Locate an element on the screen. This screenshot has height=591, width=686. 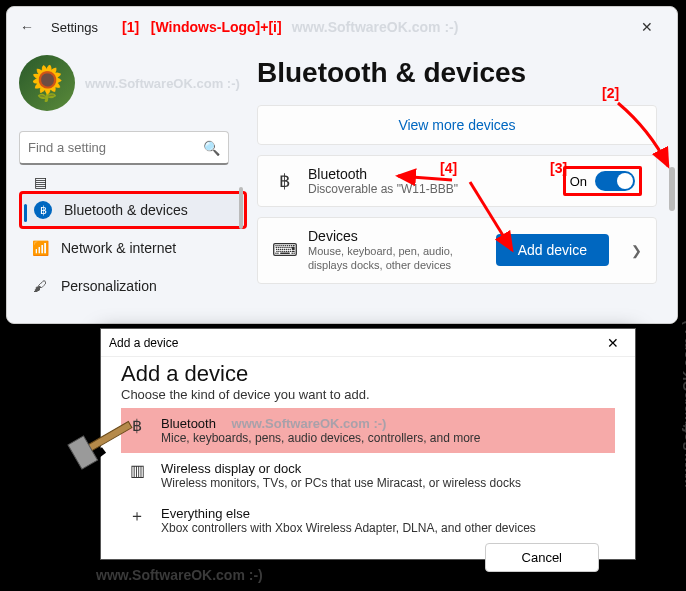
option-sub: Xbox controllers with Xbox Wireless Adap… is located at coordinates (348, 528).